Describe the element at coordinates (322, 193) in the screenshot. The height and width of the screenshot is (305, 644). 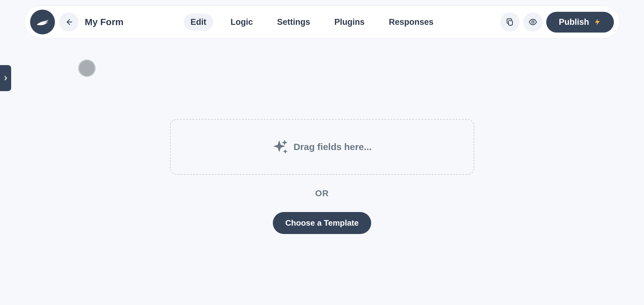
I see `or-separator: OR` at that location.